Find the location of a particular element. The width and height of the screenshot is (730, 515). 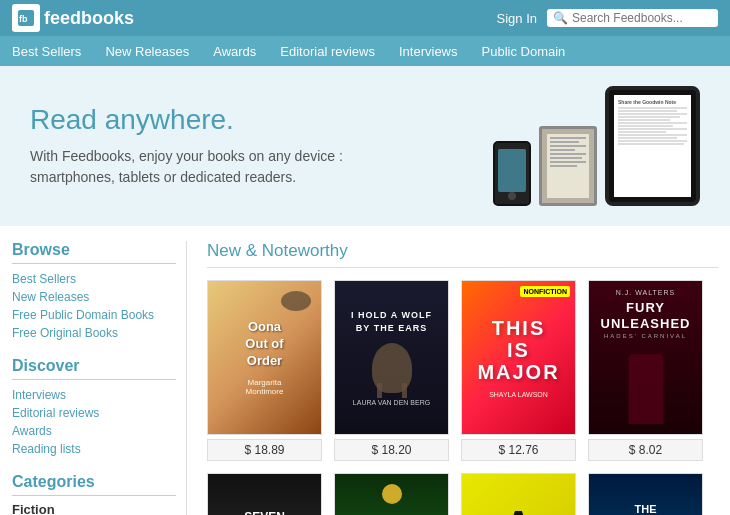

hero-title: Read anywhere. is located at coordinates (220, 120).